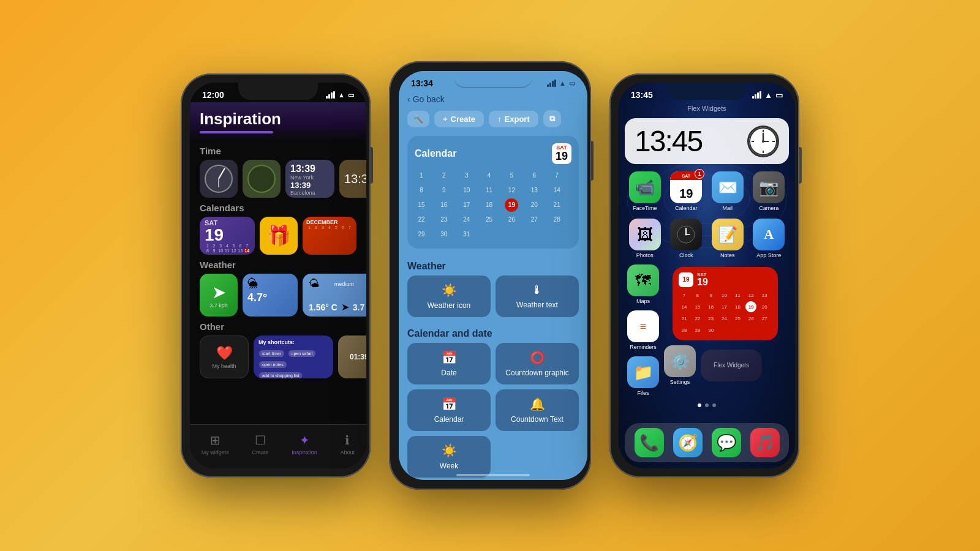  Describe the element at coordinates (769, 191) in the screenshot. I see `camera-app: 📷 Camera` at that location.